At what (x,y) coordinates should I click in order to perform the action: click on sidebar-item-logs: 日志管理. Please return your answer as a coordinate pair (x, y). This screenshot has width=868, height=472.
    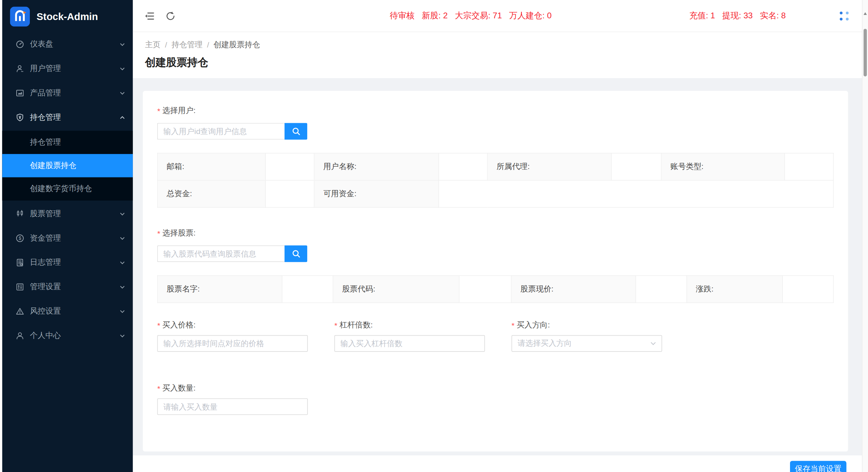
    Looking at the image, I should click on (68, 263).